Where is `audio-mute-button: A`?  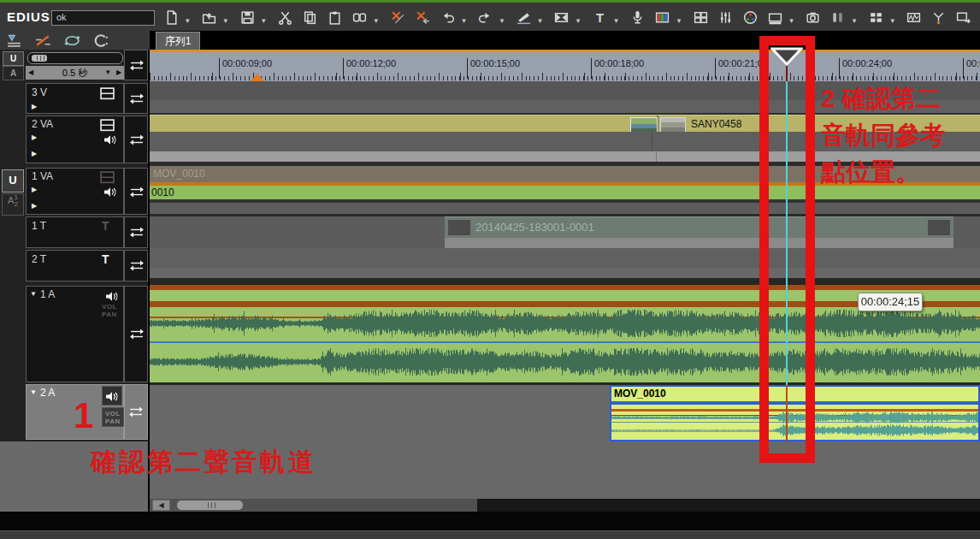 audio-mute-button: A is located at coordinates (14, 74).